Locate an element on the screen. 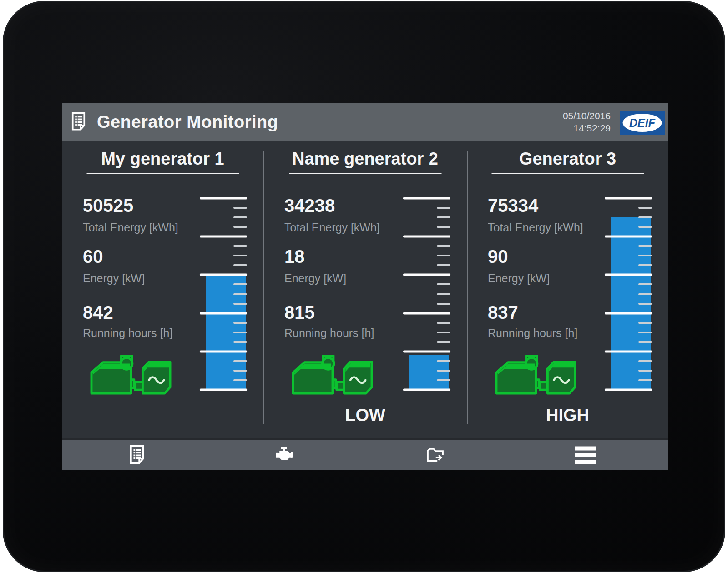 Image resolution: width=728 pixels, height=573 pixels. time-text: 14:52:29 is located at coordinates (587, 128).